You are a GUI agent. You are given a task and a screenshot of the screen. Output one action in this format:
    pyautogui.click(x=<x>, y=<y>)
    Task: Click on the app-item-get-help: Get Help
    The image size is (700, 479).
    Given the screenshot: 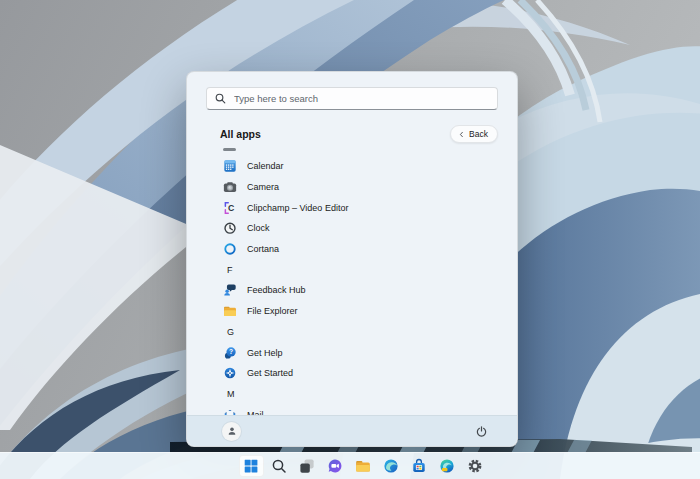 What is the action you would take?
    pyautogui.click(x=370, y=352)
    